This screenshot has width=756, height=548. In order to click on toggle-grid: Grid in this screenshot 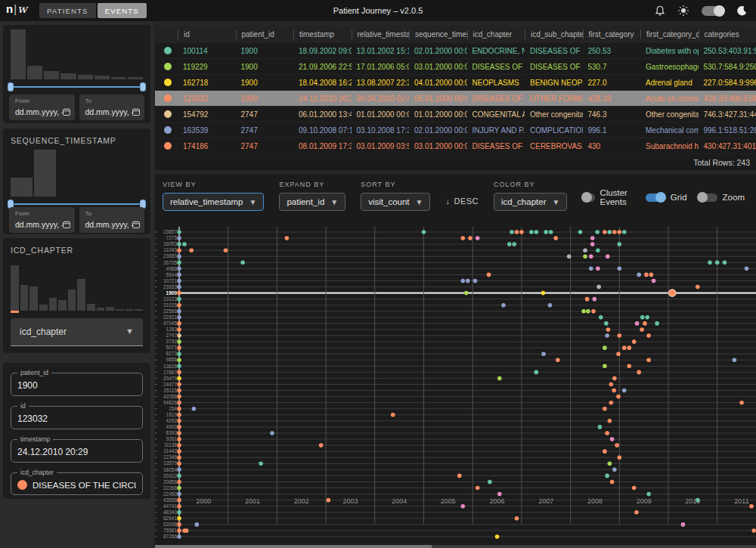, I will do `click(667, 197)`.